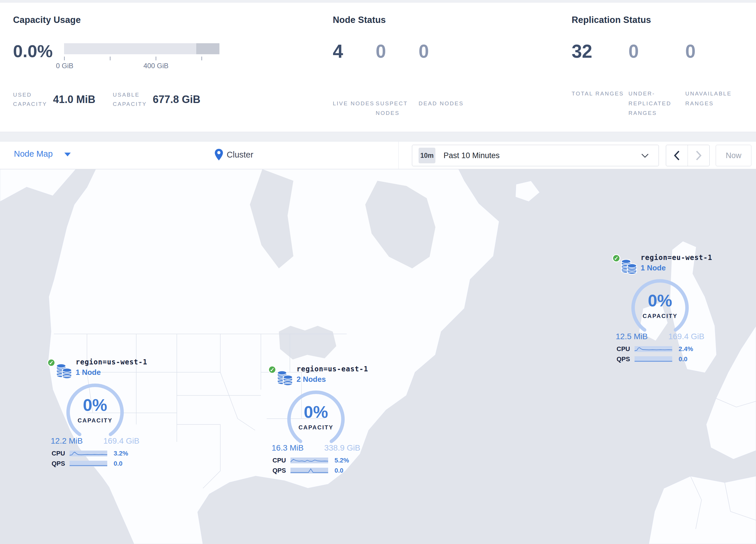 This screenshot has height=544, width=756. I want to click on cpu-value: 5.2%, so click(342, 460).